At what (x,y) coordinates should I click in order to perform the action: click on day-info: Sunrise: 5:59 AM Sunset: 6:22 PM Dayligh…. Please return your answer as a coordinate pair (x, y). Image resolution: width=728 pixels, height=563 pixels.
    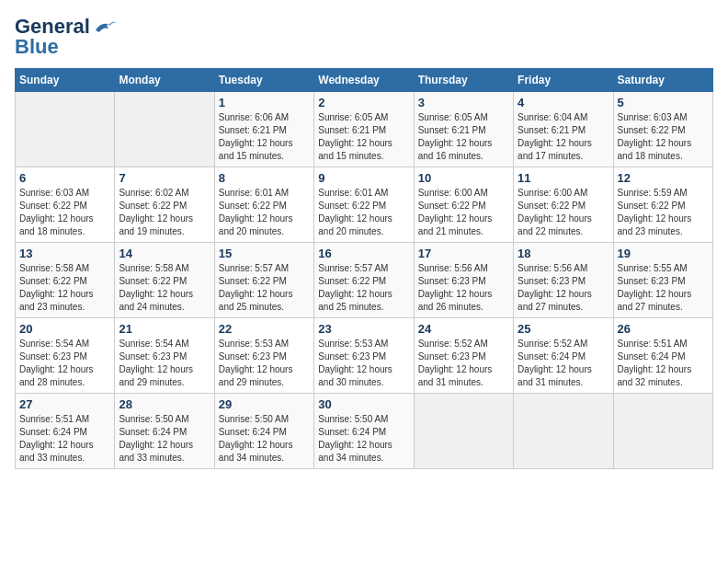
    Looking at the image, I should click on (664, 213).